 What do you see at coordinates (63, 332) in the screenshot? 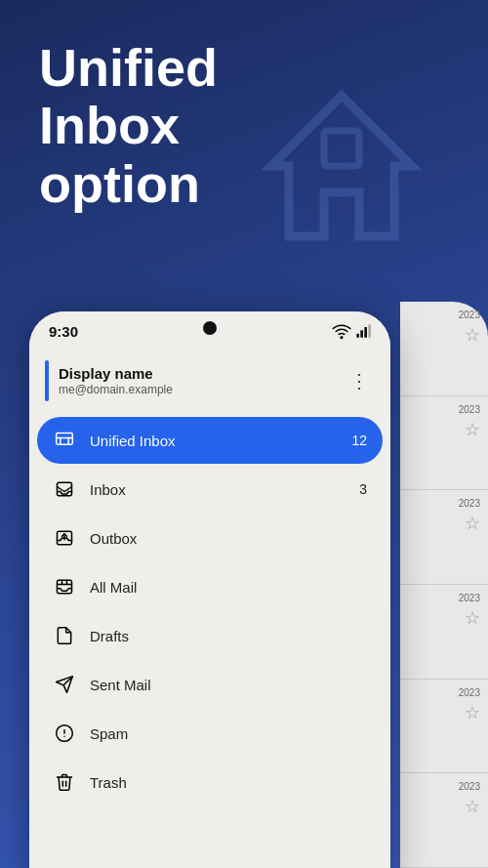
I see `status-time: 9:30` at bounding box center [63, 332].